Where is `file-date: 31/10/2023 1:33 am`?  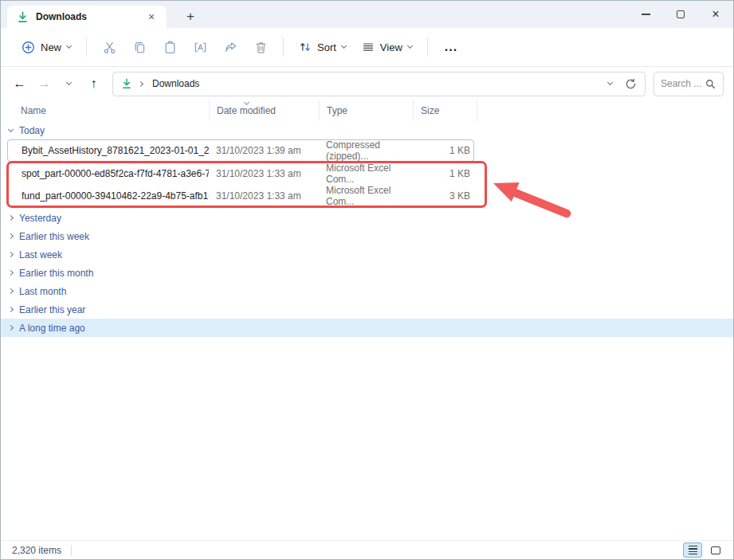 file-date: 31/10/2023 1:33 am is located at coordinates (264, 174).